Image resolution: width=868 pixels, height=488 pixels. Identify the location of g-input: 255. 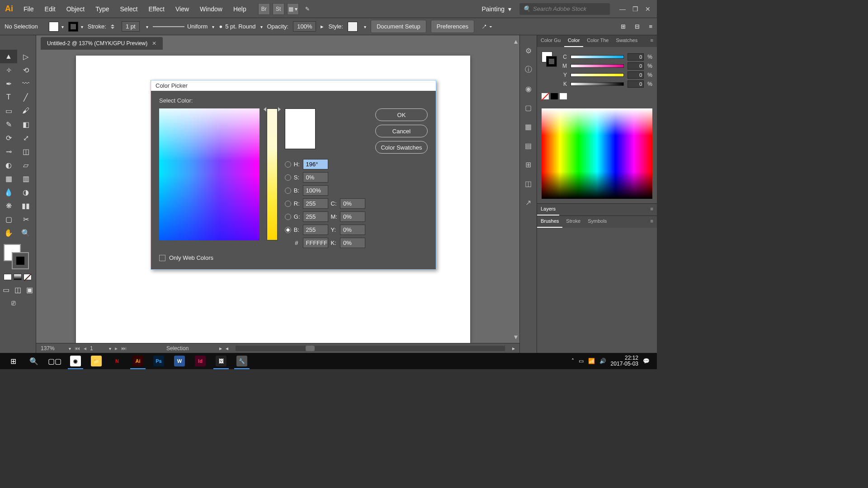
(316, 217).